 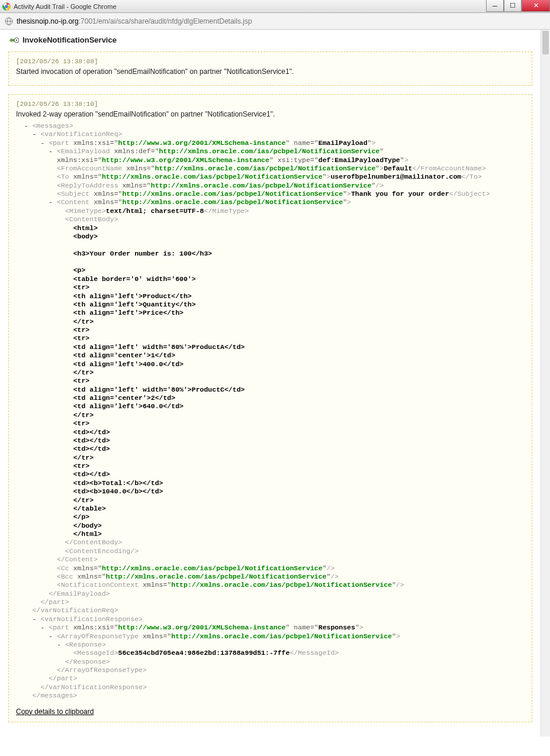 I want to click on copy-details-link: Copy details to clipboard, so click(x=54, y=712).